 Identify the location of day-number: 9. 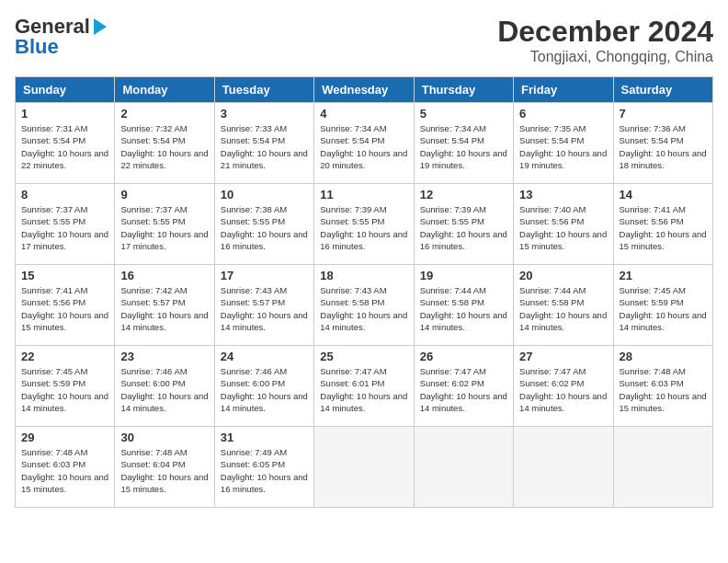
(164, 195).